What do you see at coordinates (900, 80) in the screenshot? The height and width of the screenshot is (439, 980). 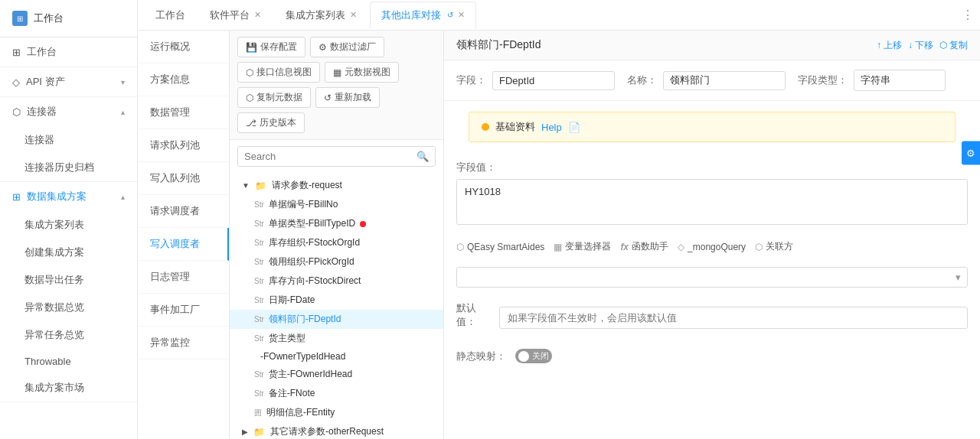 I see `type-value: 字符串` at bounding box center [900, 80].